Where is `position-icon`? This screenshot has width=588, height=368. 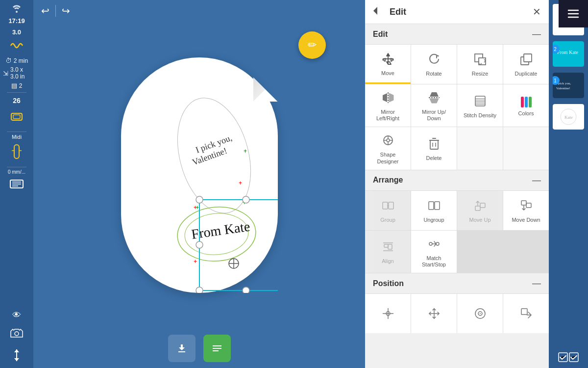
position-icon is located at coordinates (17, 185).